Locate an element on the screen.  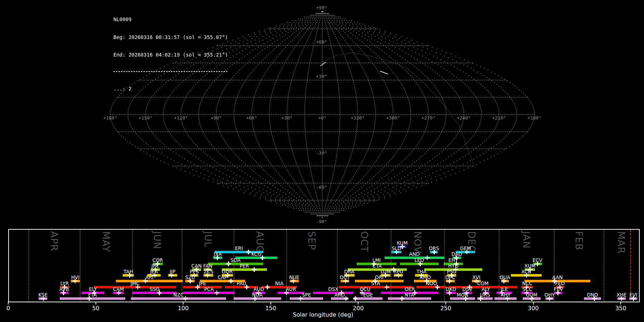
current-sol-marker-line is located at coordinates (630, 265).